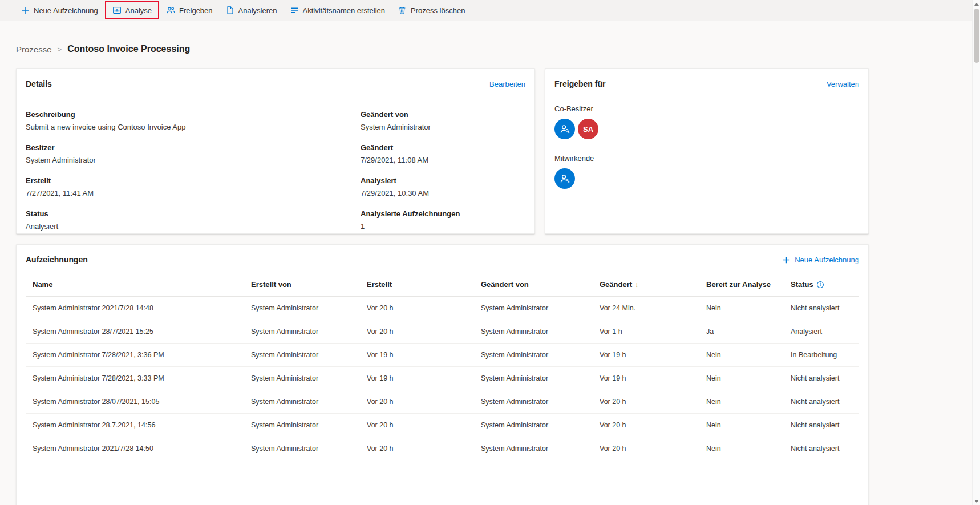 The image size is (980, 505). I want to click on triangle-up-icon, so click(977, 5).